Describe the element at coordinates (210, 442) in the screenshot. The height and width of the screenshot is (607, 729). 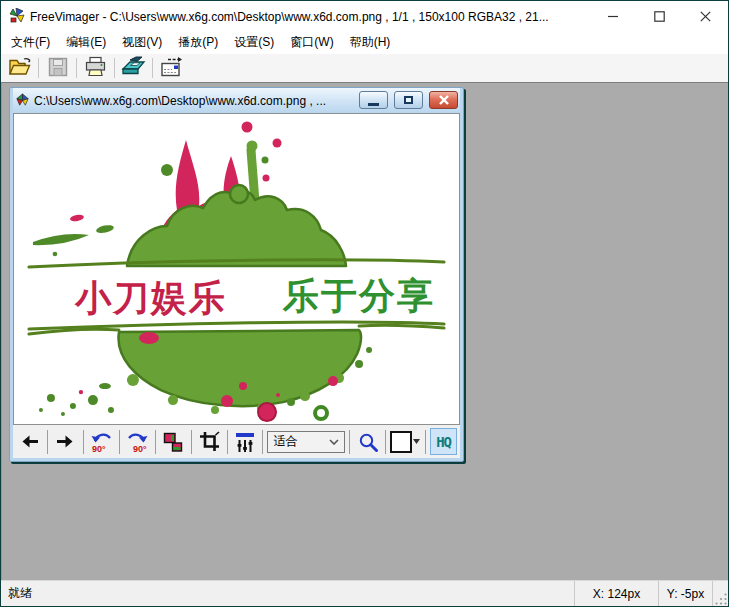
I see `crop-icon` at that location.